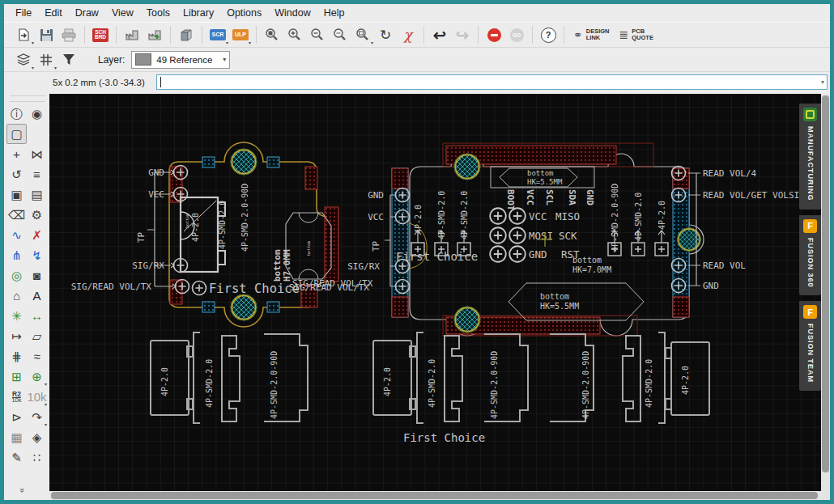  What do you see at coordinates (272, 35) in the screenshot?
I see `zoom-fit-icon` at bounding box center [272, 35].